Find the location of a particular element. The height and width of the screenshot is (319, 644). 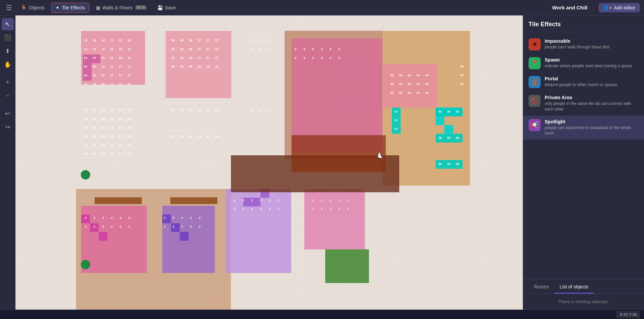

add-editor-button: 👤+ Add editor is located at coordinates (619, 8).